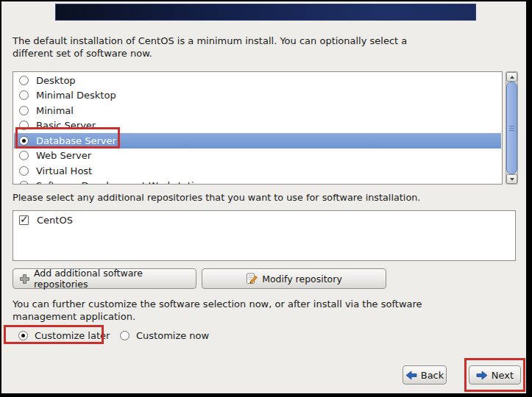  Describe the element at coordinates (512, 128) in the screenshot. I see `software-list-scrollbar` at that location.